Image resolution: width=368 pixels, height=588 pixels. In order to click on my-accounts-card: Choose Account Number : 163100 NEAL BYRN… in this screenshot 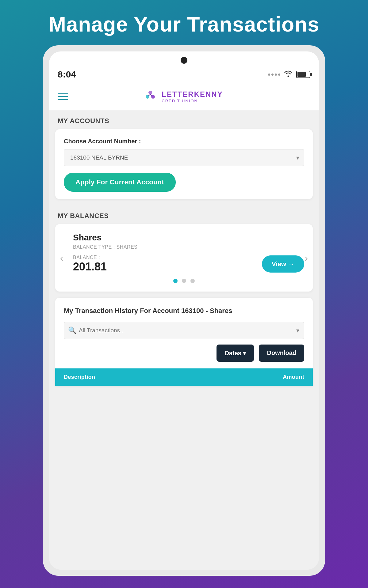, I will do `click(184, 164)`.